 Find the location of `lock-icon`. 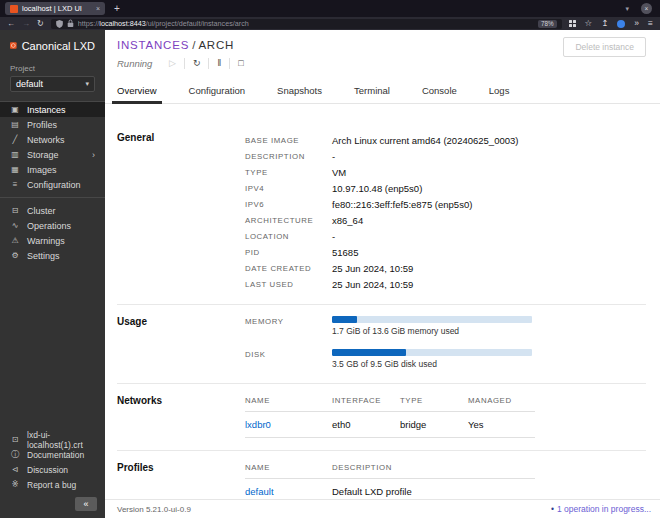

lock-icon is located at coordinates (70, 24).